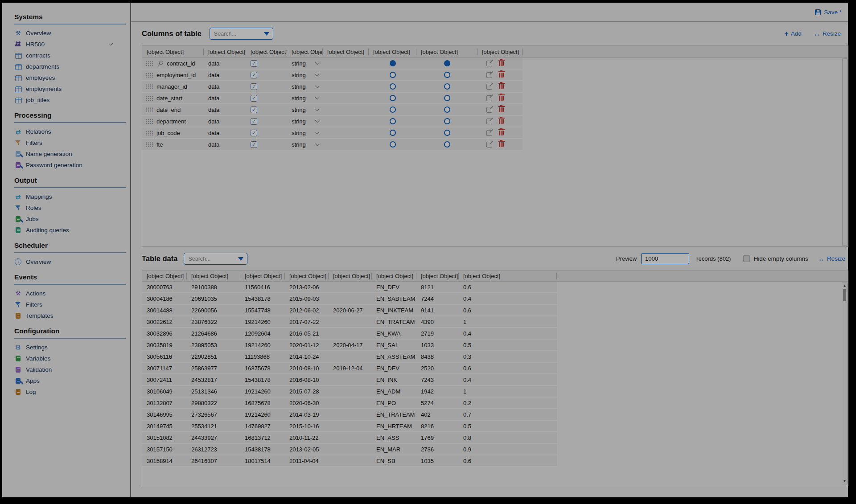 Image resolution: width=856 pixels, height=504 pixels. I want to click on sidebar-item: Actions, so click(70, 293).